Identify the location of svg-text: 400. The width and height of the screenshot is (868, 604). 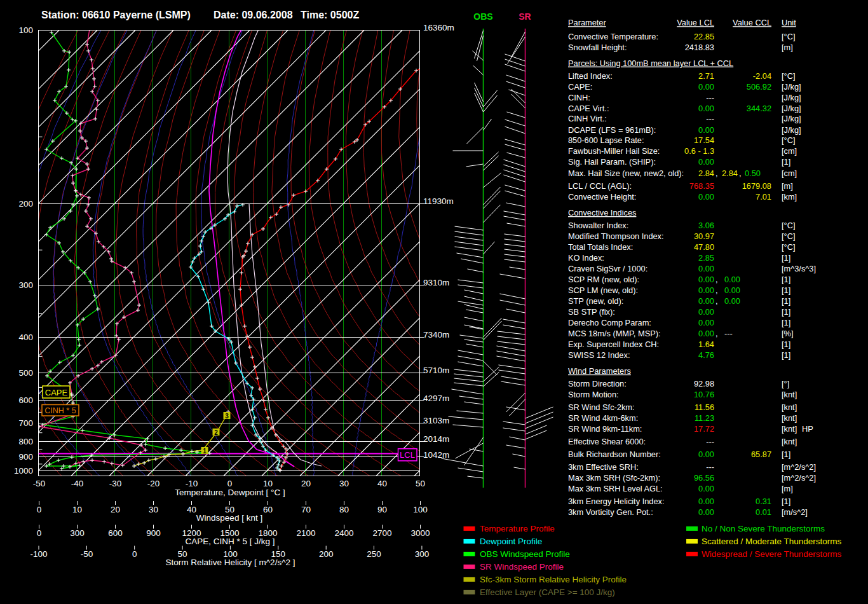
(25, 337).